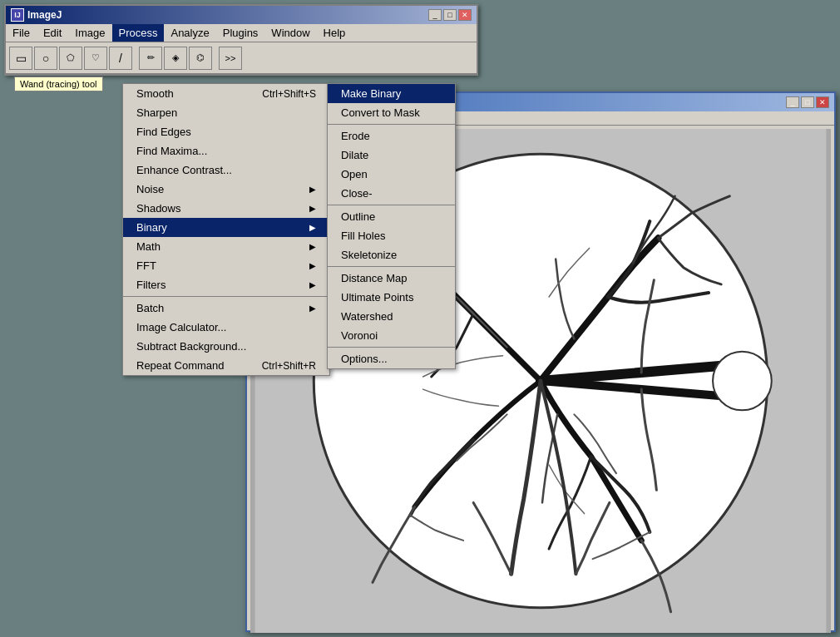 The image size is (840, 637). Describe the element at coordinates (391, 254) in the screenshot. I see `menu-skeletonize: Skeletonize` at that location.